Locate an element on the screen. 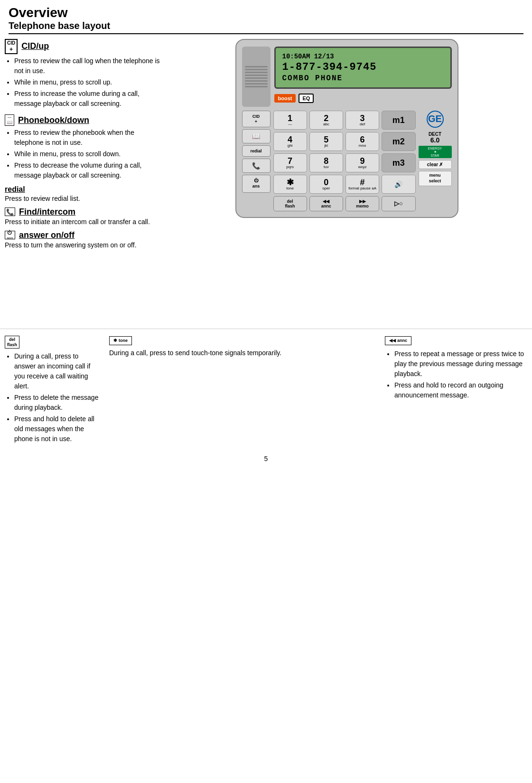  dect-badge: DECT 6.0 is located at coordinates (435, 138).